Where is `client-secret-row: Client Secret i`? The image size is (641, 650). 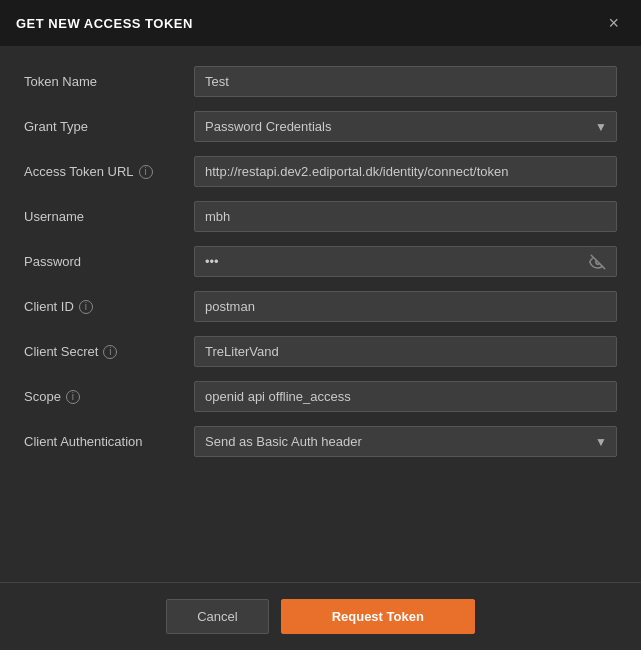 client-secret-row: Client Secret i is located at coordinates (320, 352).